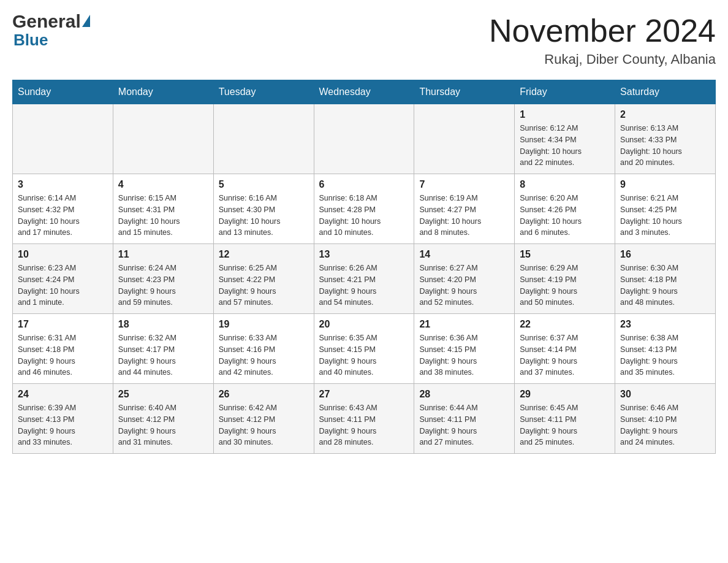 The width and height of the screenshot is (728, 563). Describe the element at coordinates (63, 286) in the screenshot. I see `day-info: Sunrise: 6:23 AM Sunset: 4:24 PM Dayligh…` at that location.